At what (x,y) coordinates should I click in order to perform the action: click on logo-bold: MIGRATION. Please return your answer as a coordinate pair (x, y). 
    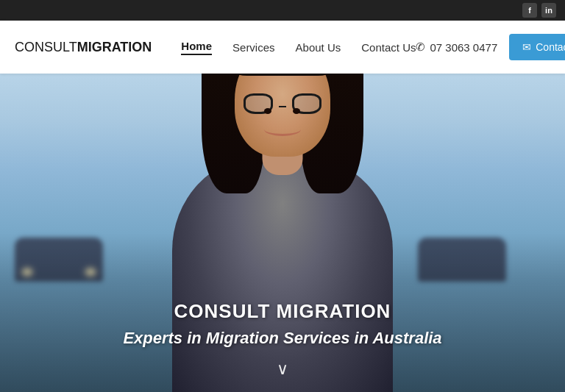
    Looking at the image, I should click on (115, 47).